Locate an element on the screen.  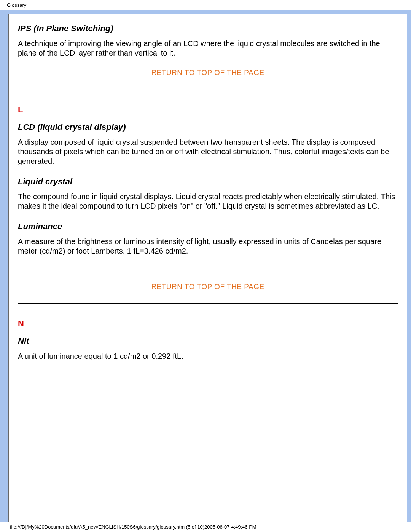
term-body-liquid-crystal: The compound found in liquid crystal dis… is located at coordinates (208, 201).